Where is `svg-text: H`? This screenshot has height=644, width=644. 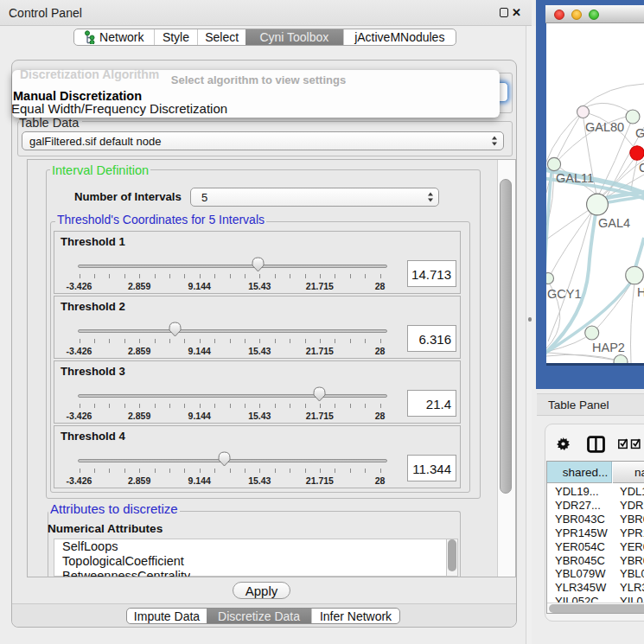
svg-text: H is located at coordinates (641, 292).